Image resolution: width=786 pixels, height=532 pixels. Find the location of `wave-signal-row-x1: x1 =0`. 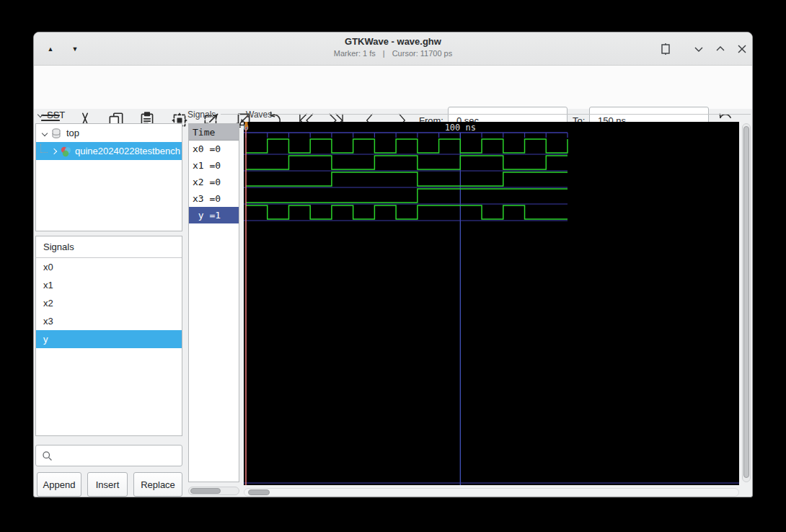

wave-signal-row-x1: x1 =0 is located at coordinates (213, 166).